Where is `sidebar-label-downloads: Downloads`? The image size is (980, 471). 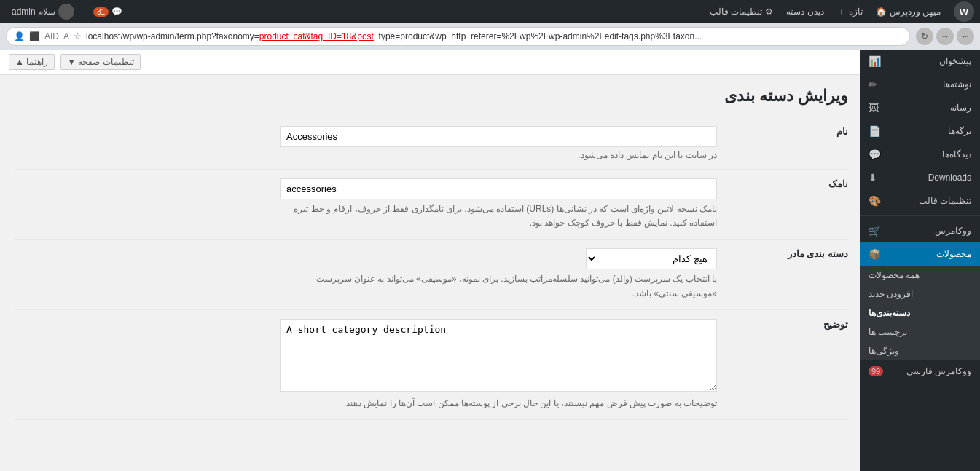
sidebar-label-downloads: Downloads is located at coordinates (927, 178).